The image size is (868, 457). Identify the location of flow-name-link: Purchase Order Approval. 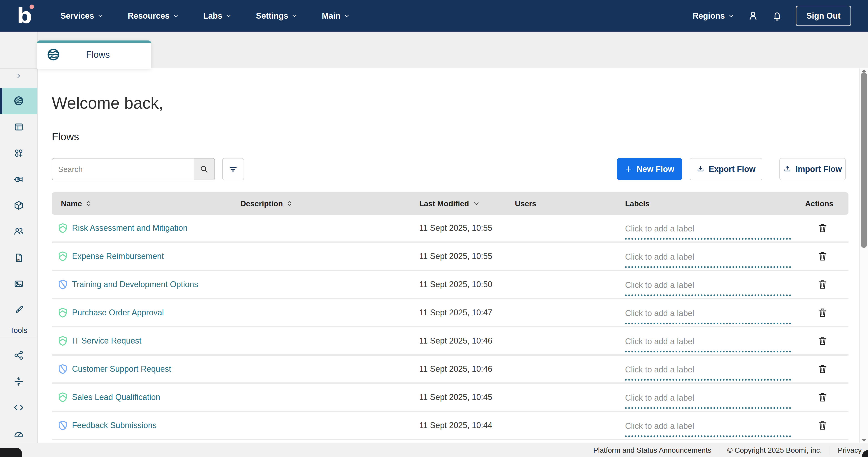
(118, 313).